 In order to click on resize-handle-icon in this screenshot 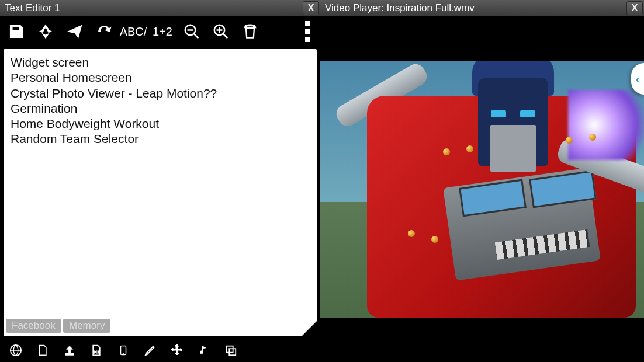, I will do `click(309, 329)`.